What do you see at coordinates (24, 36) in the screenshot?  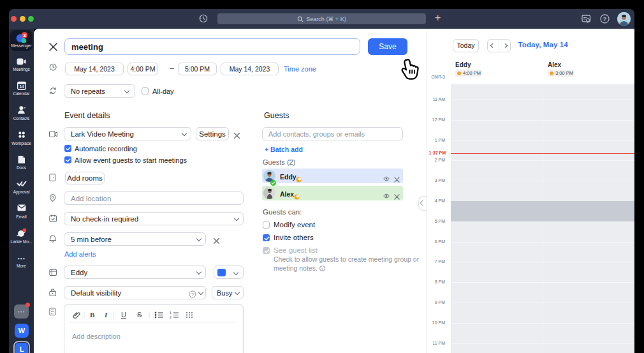 I see `svg-text: 3` at bounding box center [24, 36].